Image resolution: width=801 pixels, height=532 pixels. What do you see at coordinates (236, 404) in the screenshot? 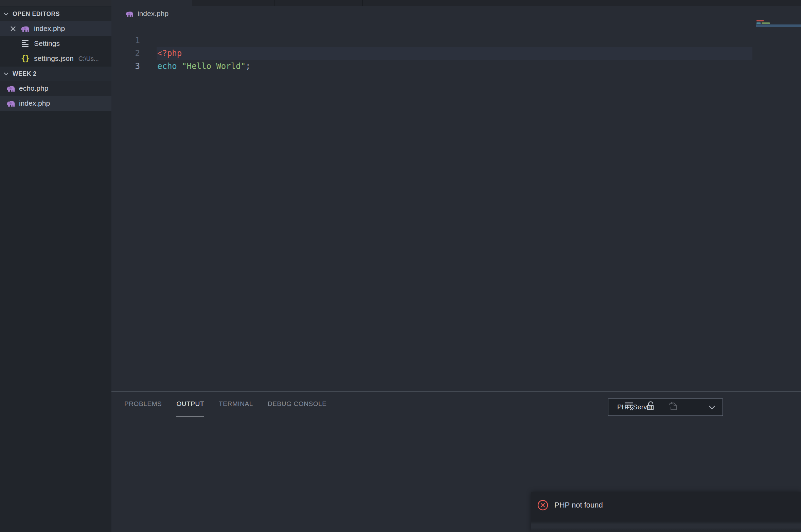
I see `tab-terminal: TERMINAL` at bounding box center [236, 404].